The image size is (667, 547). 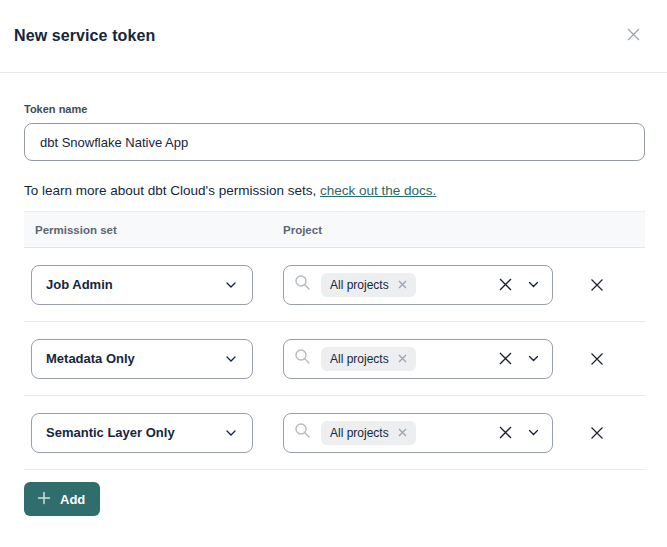 I want to click on modal-header: New service token, so click(x=334, y=36).